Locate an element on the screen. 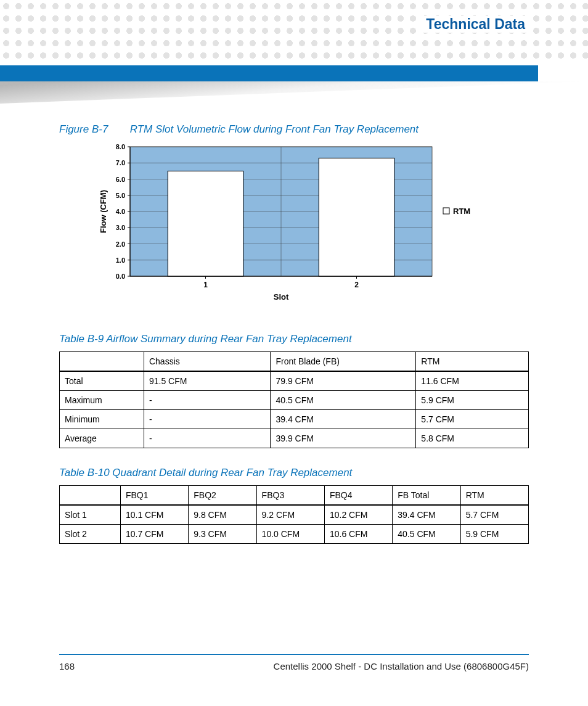 This screenshot has height=706, width=588. x-tick-label: 2 is located at coordinates (356, 285).